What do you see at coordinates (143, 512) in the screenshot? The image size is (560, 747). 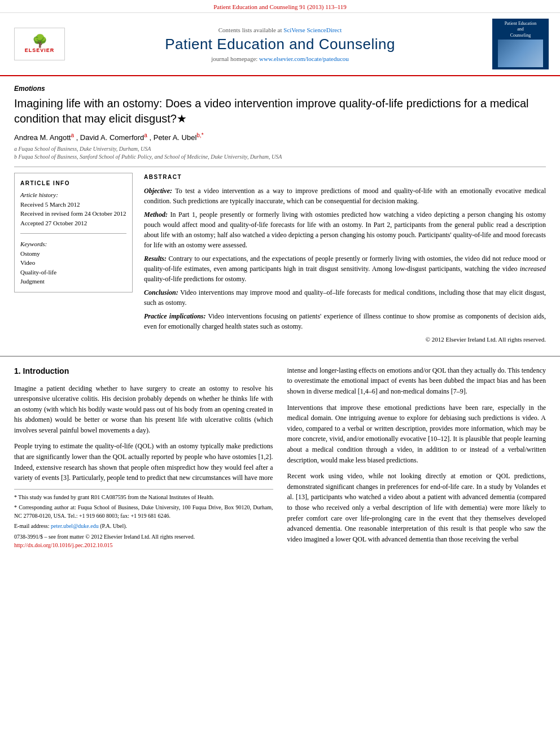 I see `footnote-corresponding: * Corresponding author at: Fuqua School …` at bounding box center [143, 512].